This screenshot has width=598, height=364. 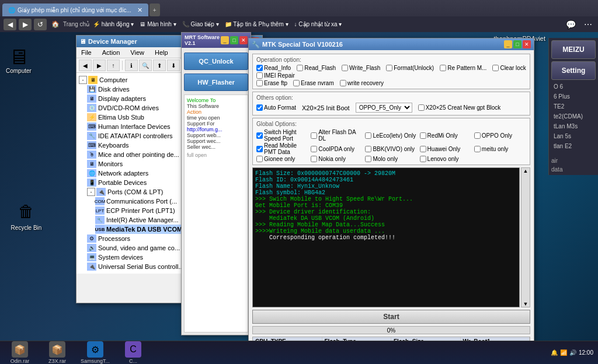 I want to click on cb-format-unlock, so click(x=389, y=68).